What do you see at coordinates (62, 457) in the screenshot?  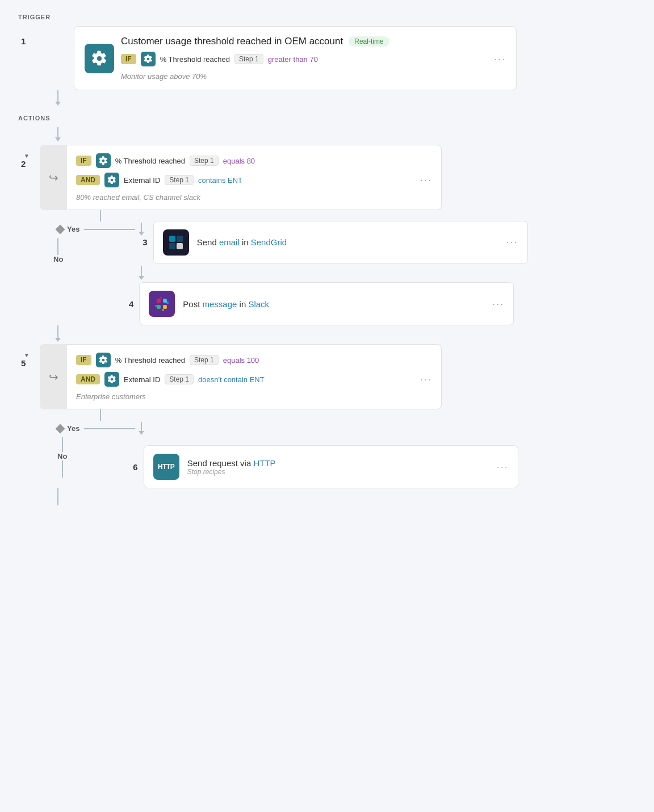 I see `no-label-6: No` at bounding box center [62, 457].